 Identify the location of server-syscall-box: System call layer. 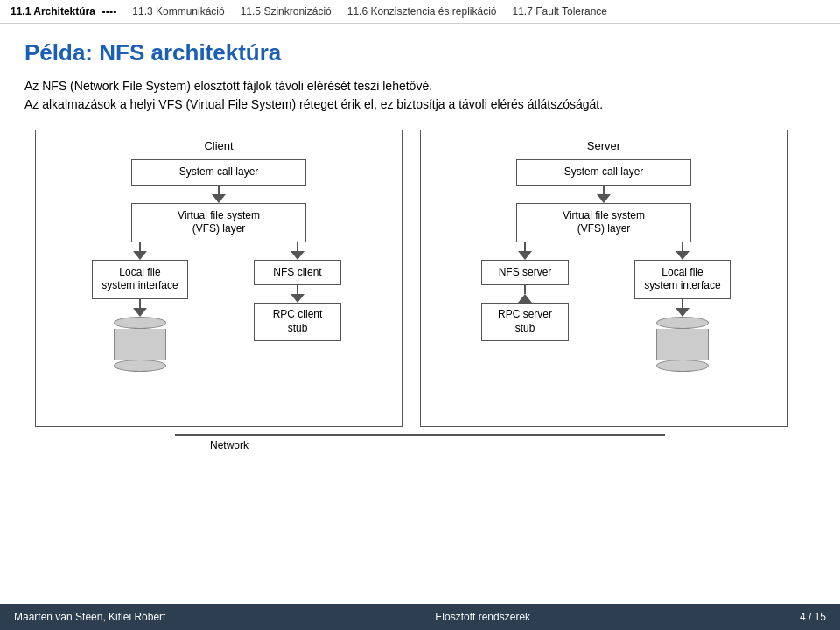
(604, 172).